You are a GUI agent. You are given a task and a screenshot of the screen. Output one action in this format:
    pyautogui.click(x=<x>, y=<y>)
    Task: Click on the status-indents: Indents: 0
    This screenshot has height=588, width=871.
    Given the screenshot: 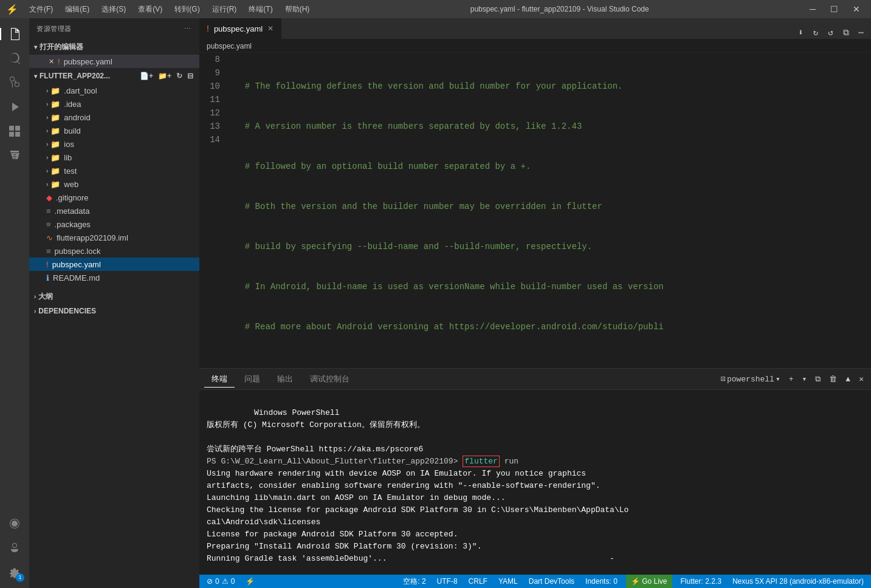 What is the action you would take?
    pyautogui.click(x=602, y=581)
    